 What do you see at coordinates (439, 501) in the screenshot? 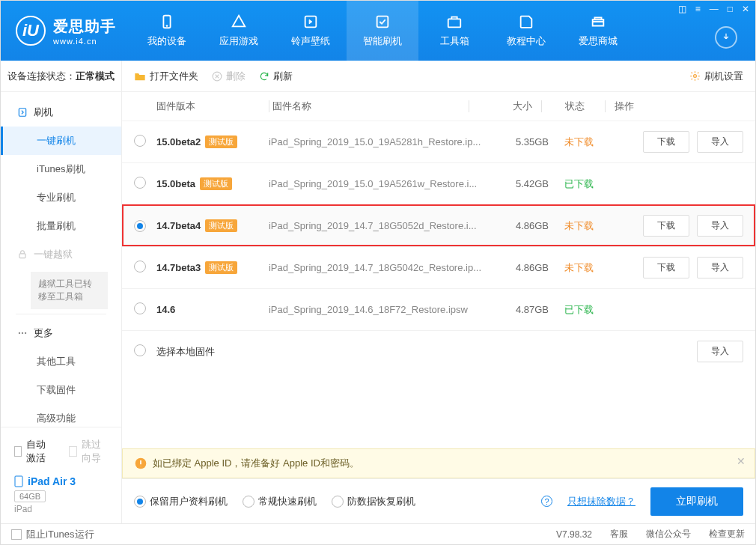
I see `action-bar: 保留用户资料刷机常规快速刷机防数据恢复刷机 ? 只想抹除数据？ 立即刷机` at bounding box center [439, 501].